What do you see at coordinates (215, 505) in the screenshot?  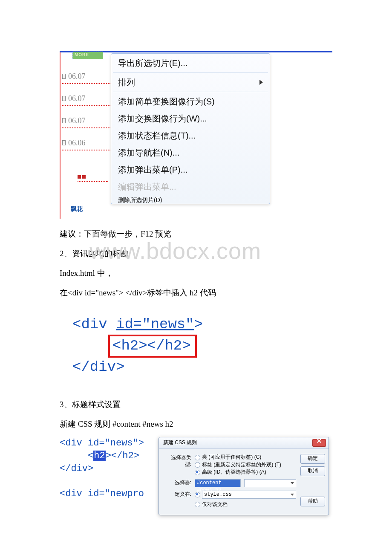 I see `option-label: 仅对该文档` at bounding box center [215, 505].